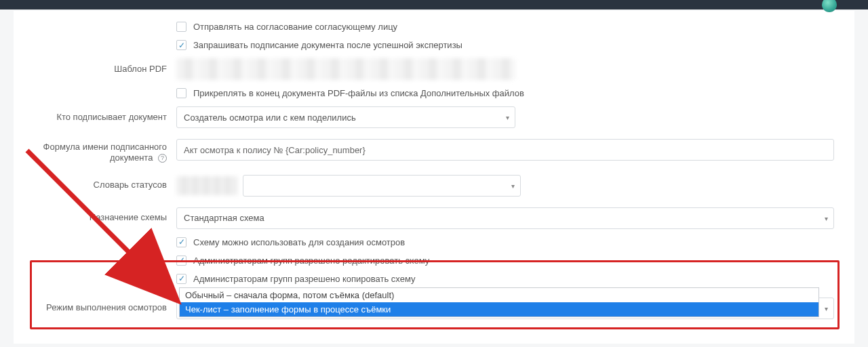 This screenshot has width=868, height=347. What do you see at coordinates (95, 185) in the screenshot?
I see `label-status-dict: Словарь статусов` at bounding box center [95, 185].